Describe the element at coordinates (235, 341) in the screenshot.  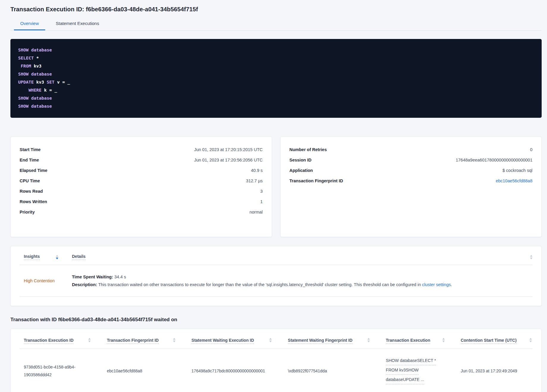
I see `column-header-statement-waiting-execution-id: Statement Waiting Execution ID` at that location.